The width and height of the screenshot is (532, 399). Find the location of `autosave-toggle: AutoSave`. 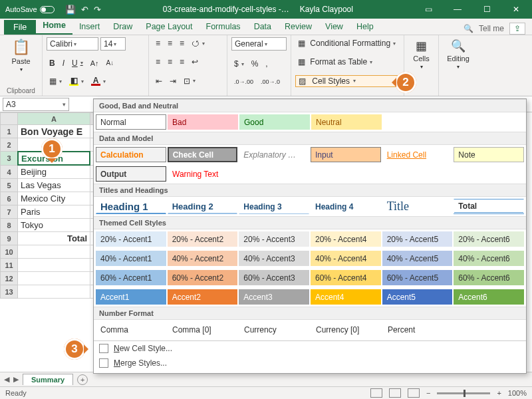

autosave-toggle: AutoSave is located at coordinates (30, 9).